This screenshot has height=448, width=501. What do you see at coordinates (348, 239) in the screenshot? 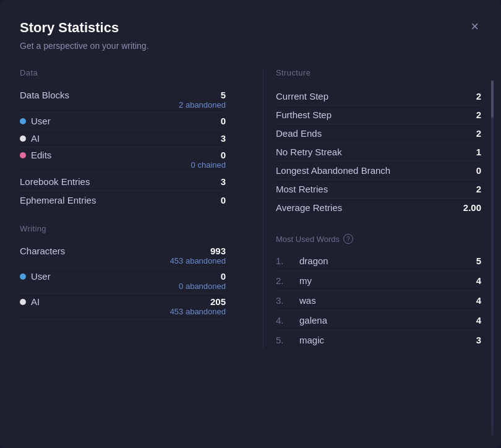
I see `help-icon: ?` at bounding box center [348, 239].